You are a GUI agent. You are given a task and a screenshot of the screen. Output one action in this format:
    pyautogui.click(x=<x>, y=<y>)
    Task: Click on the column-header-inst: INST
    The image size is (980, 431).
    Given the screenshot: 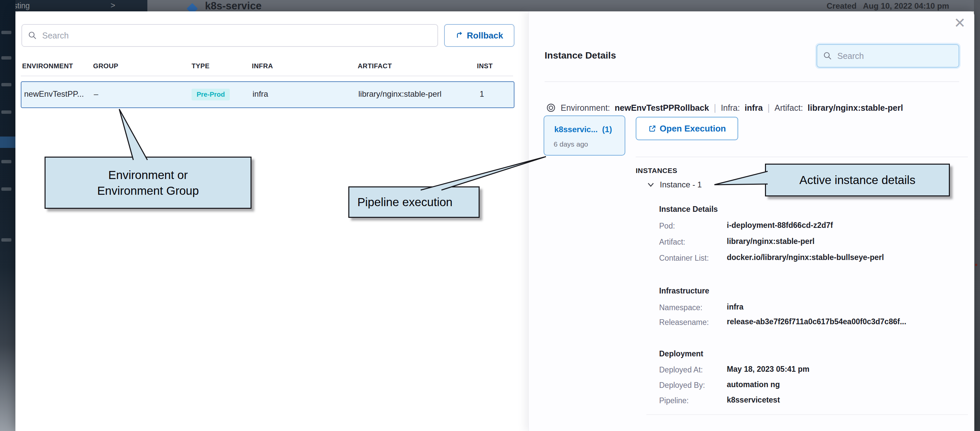 What is the action you would take?
    pyautogui.click(x=485, y=66)
    